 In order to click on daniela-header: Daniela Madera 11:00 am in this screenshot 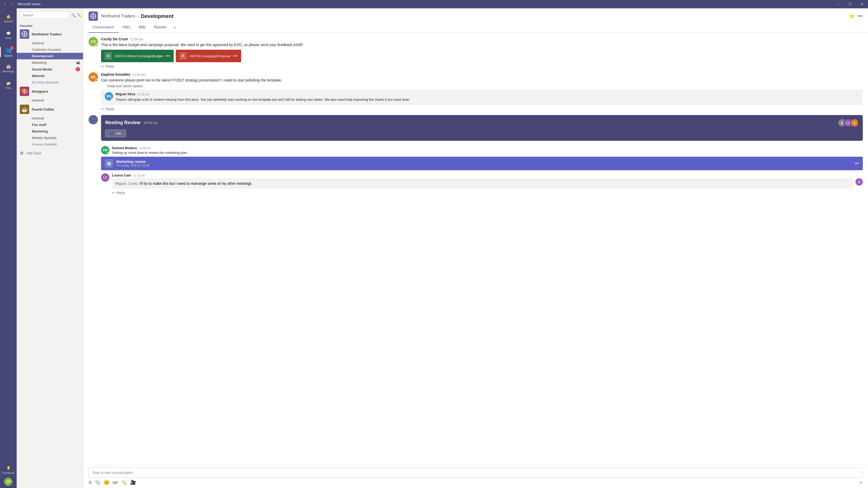, I will do `click(487, 148)`.